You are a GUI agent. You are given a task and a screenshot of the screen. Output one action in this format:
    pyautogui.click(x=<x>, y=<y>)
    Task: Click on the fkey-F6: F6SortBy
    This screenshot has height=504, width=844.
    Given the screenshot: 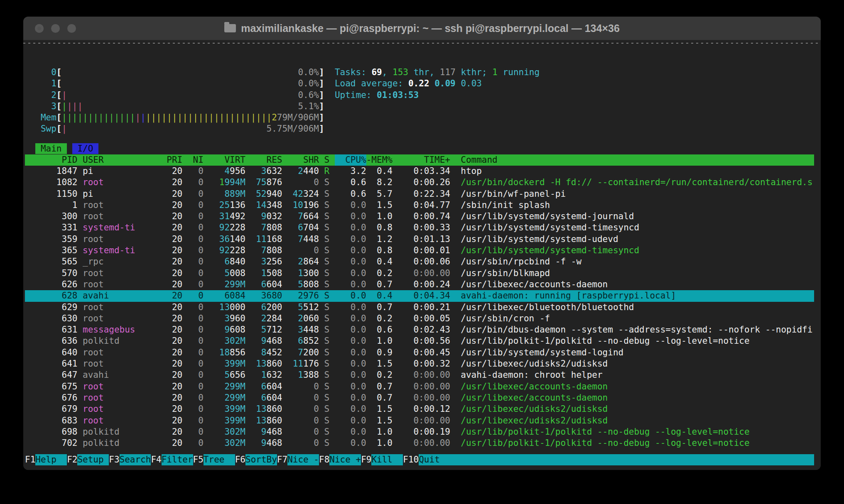 What is the action you would take?
    pyautogui.click(x=256, y=460)
    